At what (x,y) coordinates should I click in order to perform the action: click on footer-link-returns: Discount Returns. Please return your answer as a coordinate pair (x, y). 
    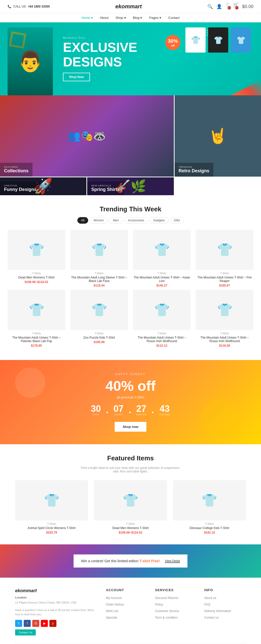
    Looking at the image, I should click on (167, 598).